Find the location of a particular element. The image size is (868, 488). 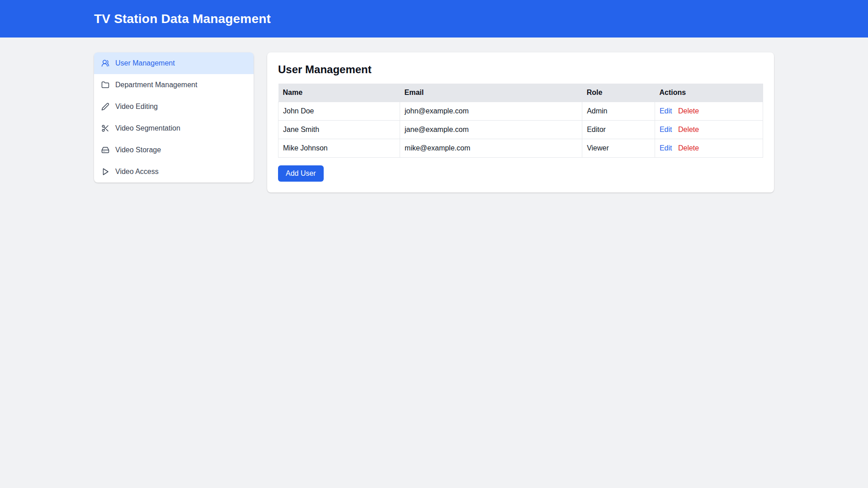

cell-name: Jane Smith is located at coordinates (339, 129).